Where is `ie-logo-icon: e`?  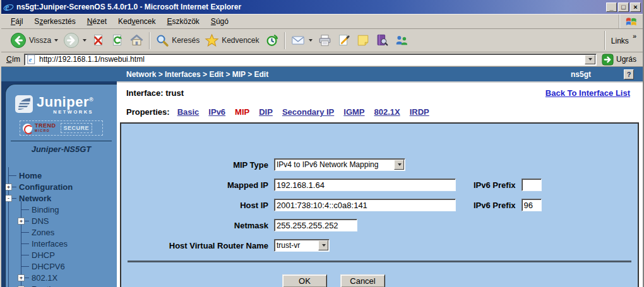 ie-logo-icon: e is located at coordinates (9, 8).